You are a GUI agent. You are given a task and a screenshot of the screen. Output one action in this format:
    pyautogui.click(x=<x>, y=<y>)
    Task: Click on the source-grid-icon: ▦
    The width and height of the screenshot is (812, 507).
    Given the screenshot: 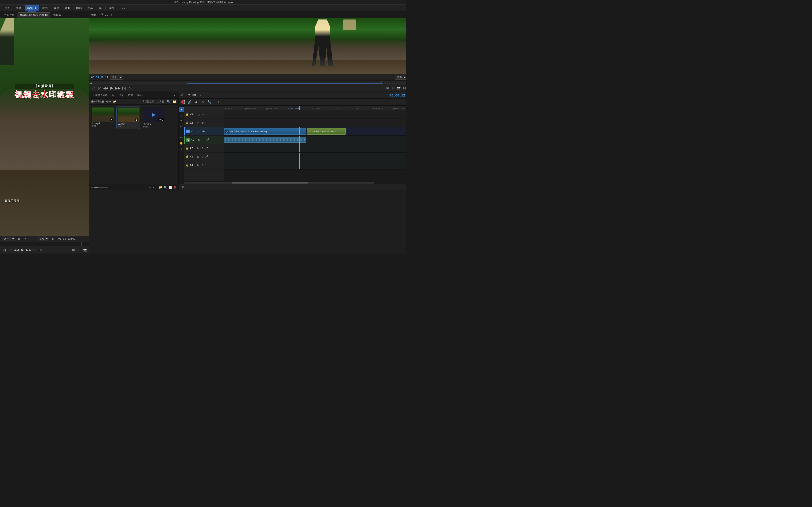 What is the action you would take?
    pyautogui.click(x=19, y=239)
    